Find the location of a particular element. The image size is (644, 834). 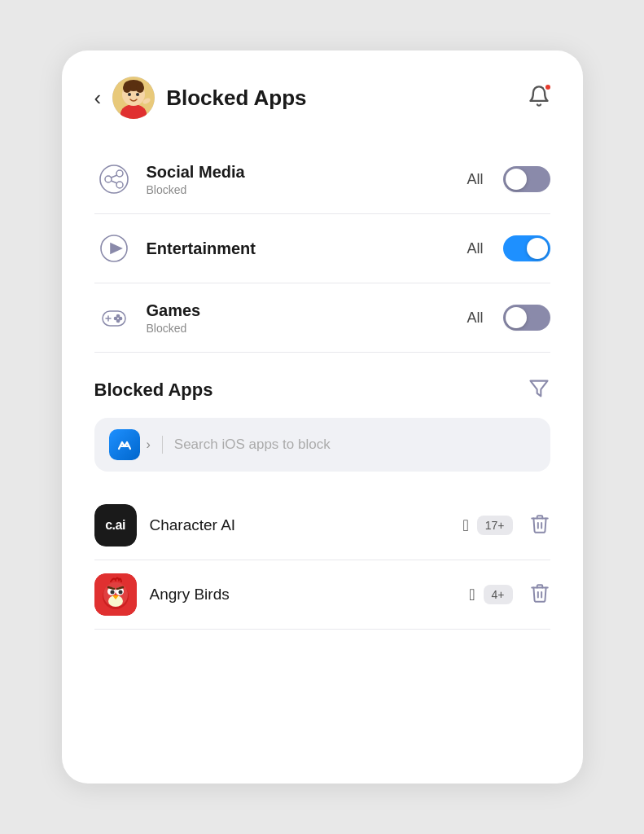

character-ai-name: Character AI is located at coordinates (306, 525).